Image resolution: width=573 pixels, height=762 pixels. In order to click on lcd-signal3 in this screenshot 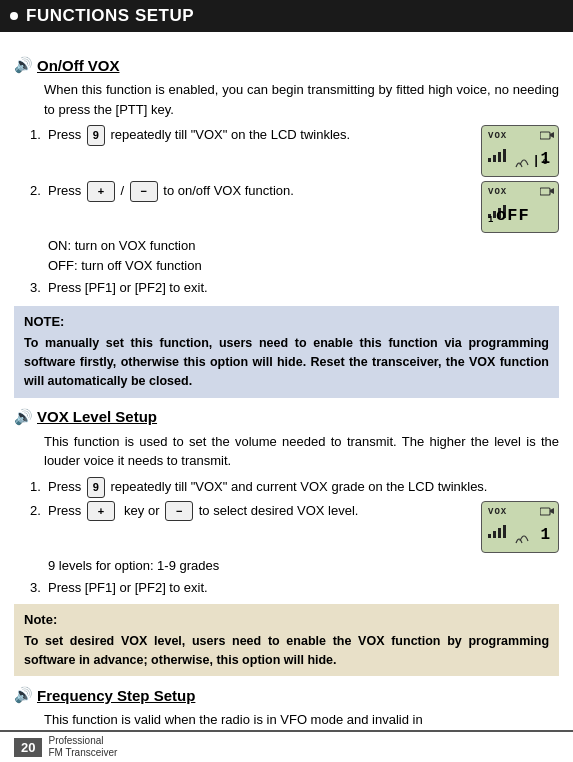, I will do `click(497, 532)`.